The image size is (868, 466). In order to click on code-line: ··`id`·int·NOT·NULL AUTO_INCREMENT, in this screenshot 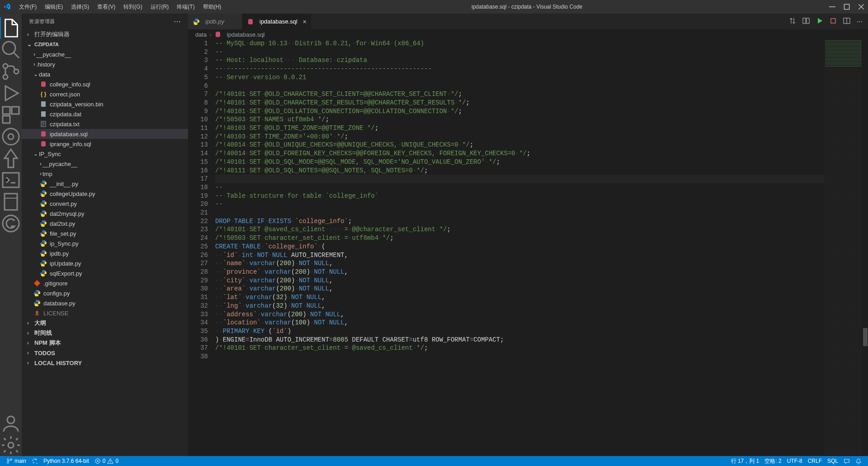, I will do `click(520, 255)`.